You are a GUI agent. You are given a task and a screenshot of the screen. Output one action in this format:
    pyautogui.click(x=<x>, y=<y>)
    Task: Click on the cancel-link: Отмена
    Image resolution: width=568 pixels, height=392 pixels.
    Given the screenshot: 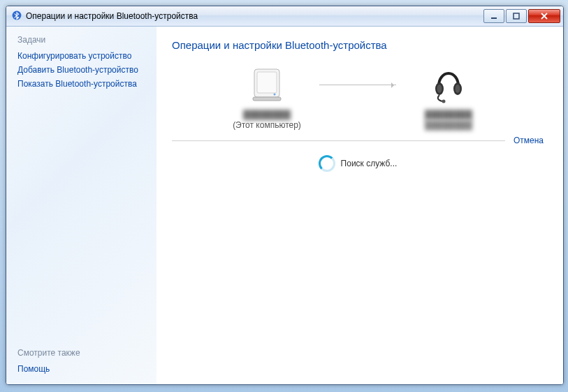 What is the action you would take?
    pyautogui.click(x=528, y=140)
    